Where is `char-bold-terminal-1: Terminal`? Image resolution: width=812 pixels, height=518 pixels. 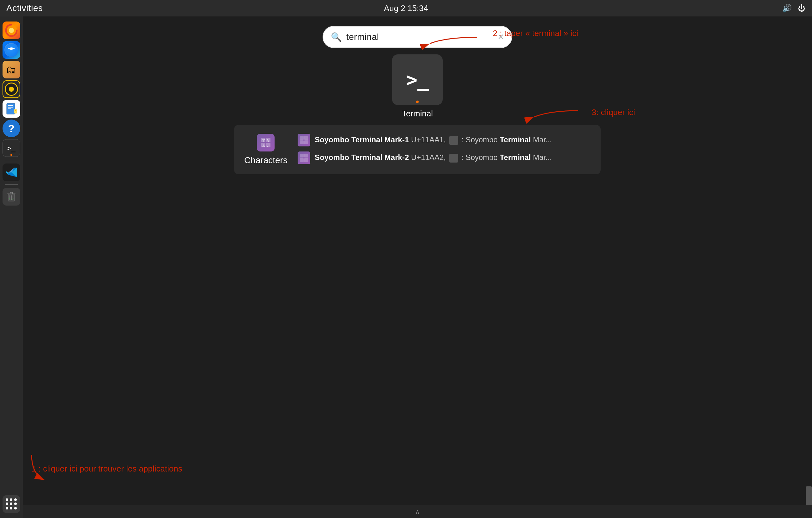 char-bold-terminal-1: Terminal is located at coordinates (515, 140).